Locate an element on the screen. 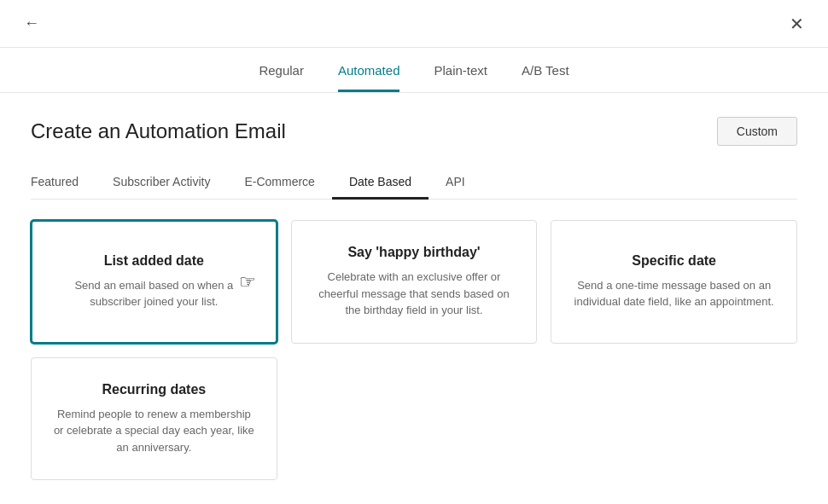  subtab-featured: Featured is located at coordinates (63, 182).